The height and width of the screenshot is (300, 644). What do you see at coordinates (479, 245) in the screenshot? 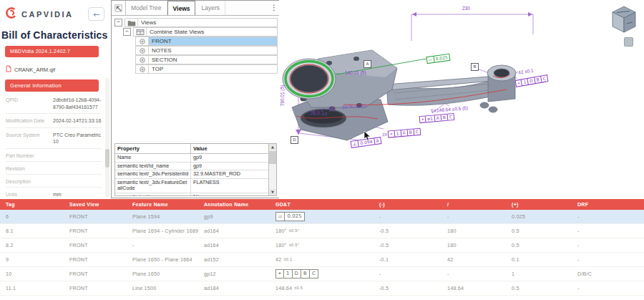
I see `cell-nominal: 180` at bounding box center [479, 245].